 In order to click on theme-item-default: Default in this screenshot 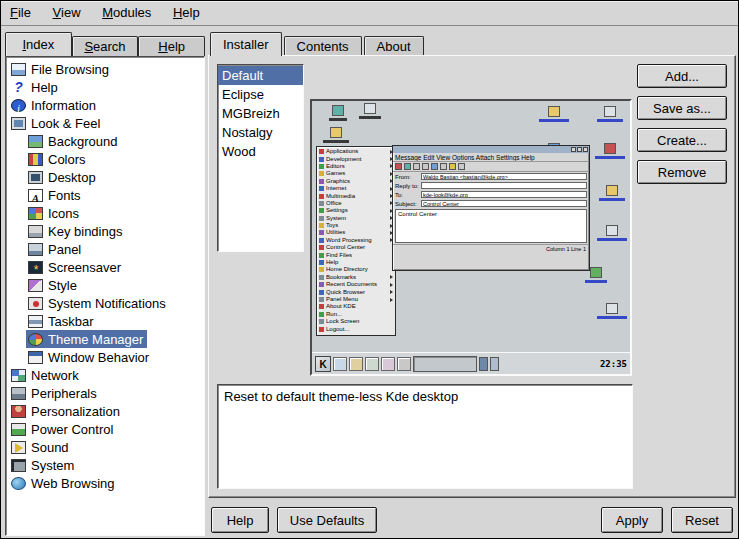, I will do `click(260, 76)`.